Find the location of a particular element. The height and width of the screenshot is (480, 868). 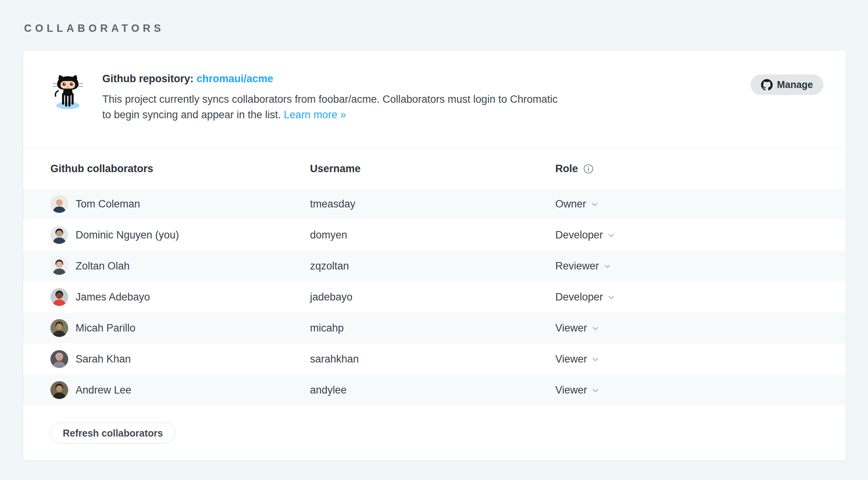

info-icon is located at coordinates (588, 169).